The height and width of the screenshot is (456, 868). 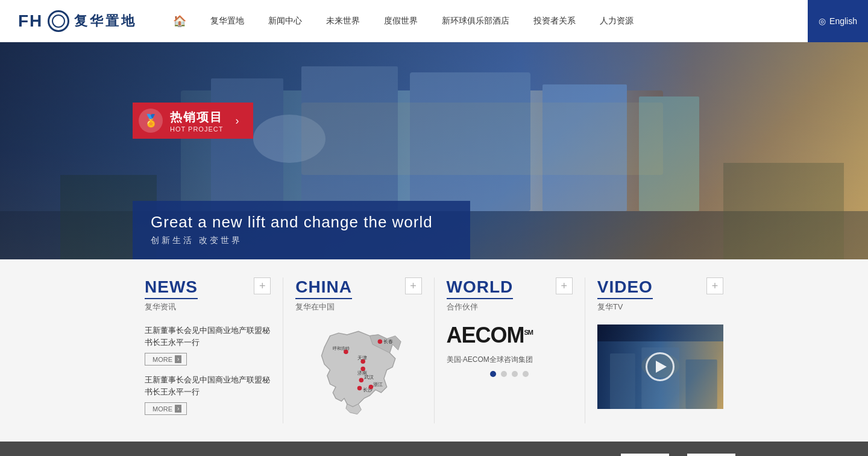 What do you see at coordinates (358, 299) in the screenshot?
I see `china-section-header: CHINA 复华在中国 +` at bounding box center [358, 299].